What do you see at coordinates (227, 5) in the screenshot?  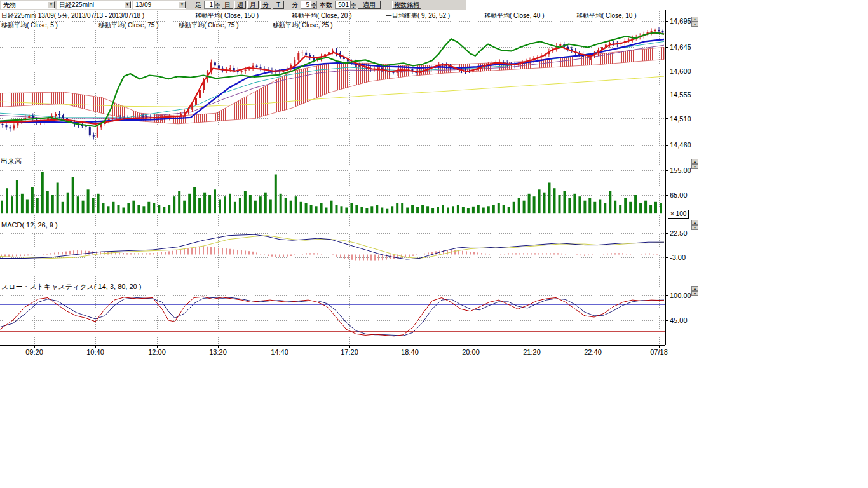 I see `period-day-button: 日` at bounding box center [227, 5].